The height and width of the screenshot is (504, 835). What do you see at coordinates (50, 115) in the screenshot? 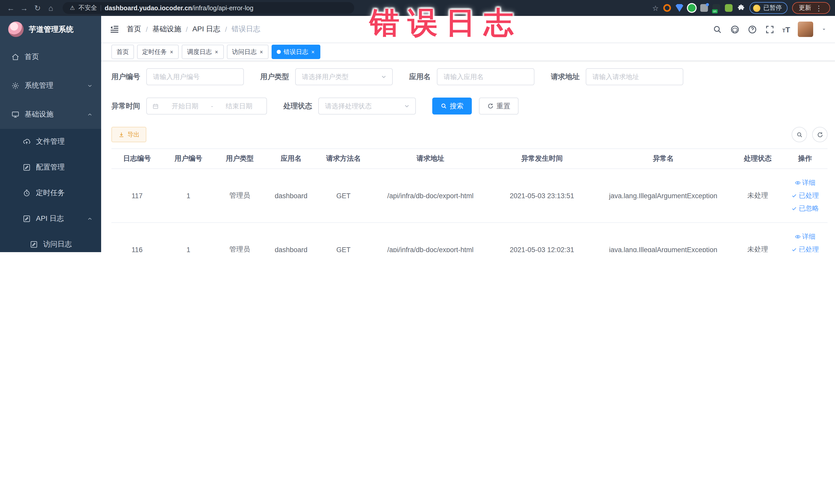
I see `sidebar-item: 基础设施` at bounding box center [50, 115].